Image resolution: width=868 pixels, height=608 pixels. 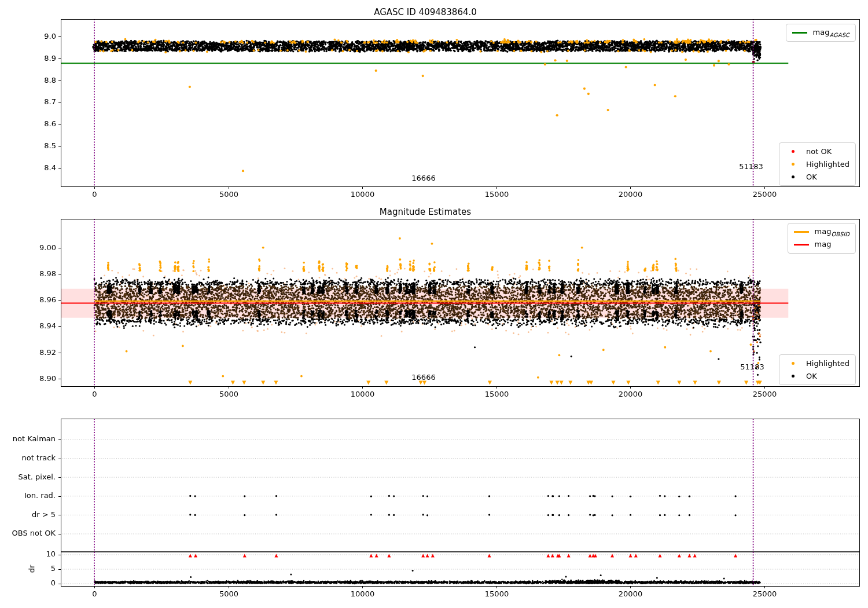 What do you see at coordinates (821, 32) in the screenshot?
I see `legend-mag-agasc: magAGASC` at bounding box center [821, 32].